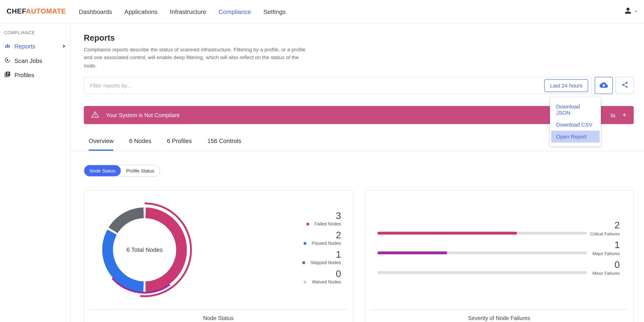 The image size is (644, 322). I want to click on minor-label: Minor Failures, so click(605, 273).